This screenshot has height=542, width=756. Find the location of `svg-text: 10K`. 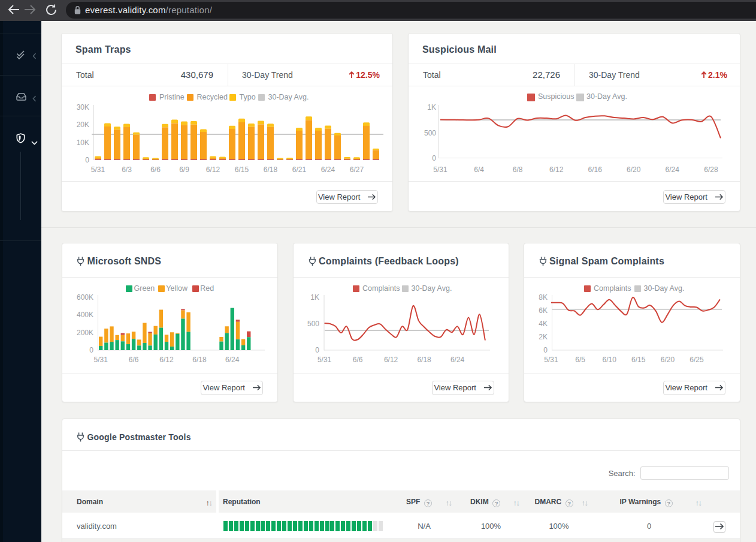

svg-text: 10K is located at coordinates (83, 143).